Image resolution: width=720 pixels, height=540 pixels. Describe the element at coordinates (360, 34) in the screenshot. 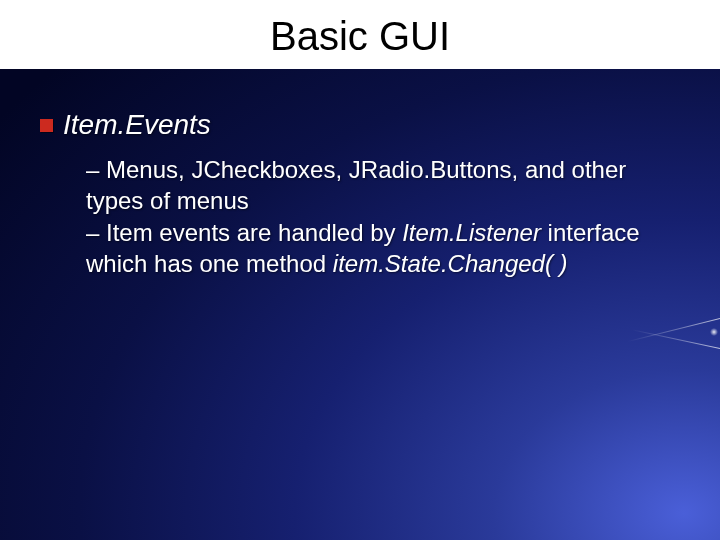

I see `title-band: Basic GUI` at that location.